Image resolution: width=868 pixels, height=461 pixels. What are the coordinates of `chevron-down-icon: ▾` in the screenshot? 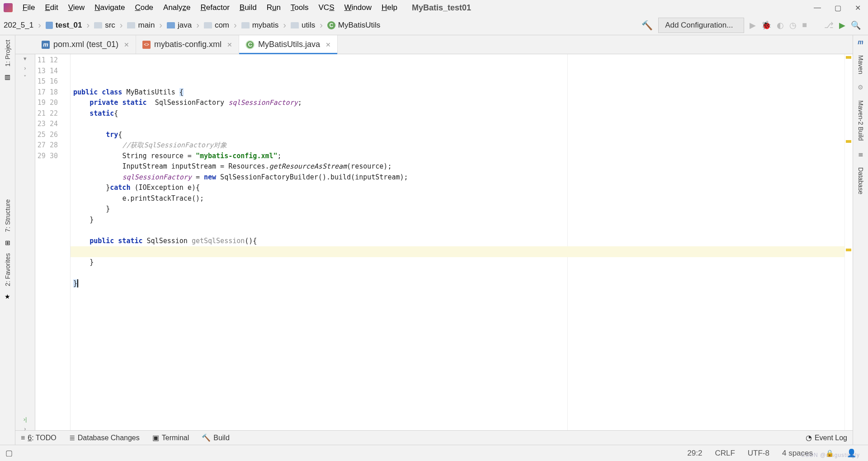 It's located at (25, 59).